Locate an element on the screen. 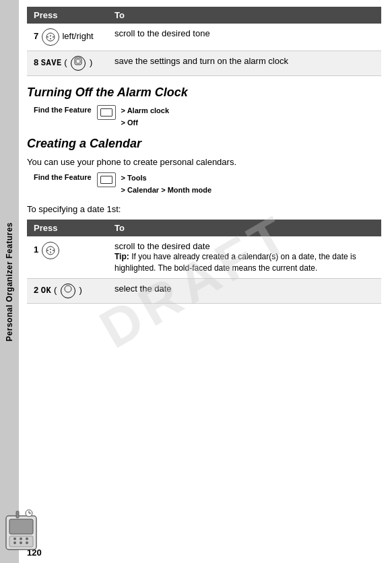  table1-row2-press: 8 SAVE ( ) is located at coordinates (67, 63).